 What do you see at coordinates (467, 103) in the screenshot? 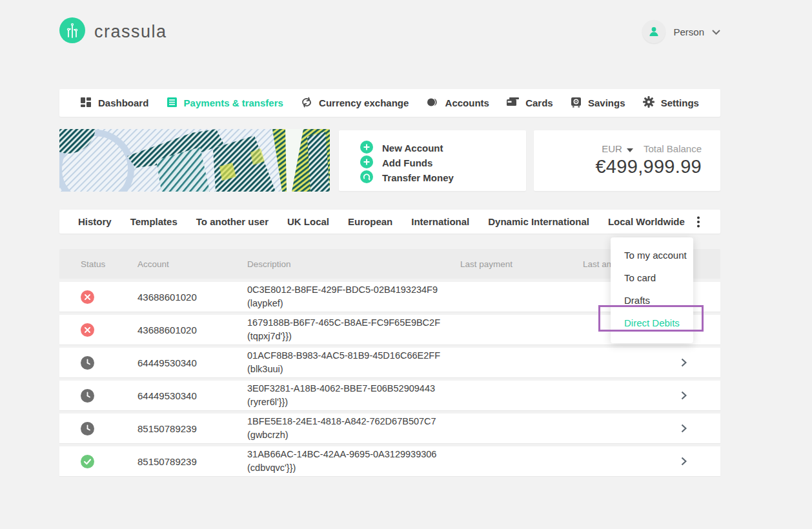
I see `tab-label: Accounts` at bounding box center [467, 103].